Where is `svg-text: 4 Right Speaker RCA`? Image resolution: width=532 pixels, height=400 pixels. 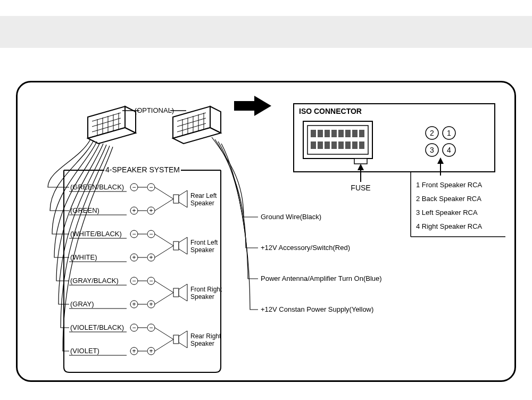 svg-text: 4 Right Speaker RCA is located at coordinates (449, 227).